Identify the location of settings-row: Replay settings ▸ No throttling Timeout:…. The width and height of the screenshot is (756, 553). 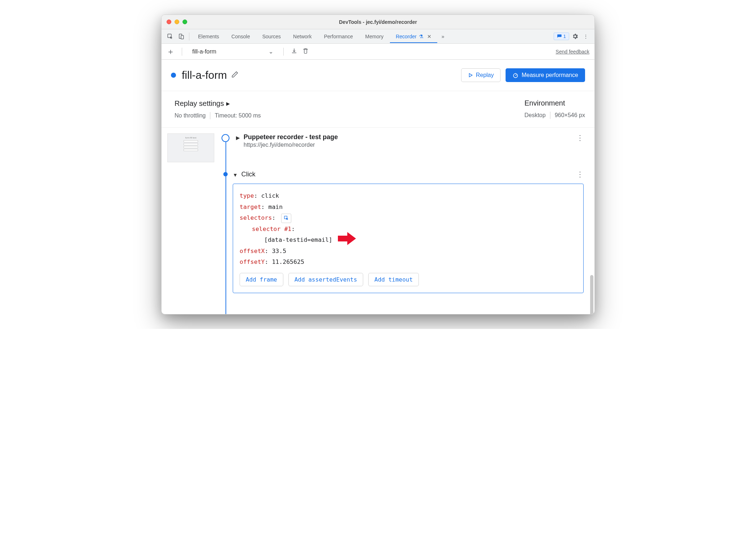
(378, 109).